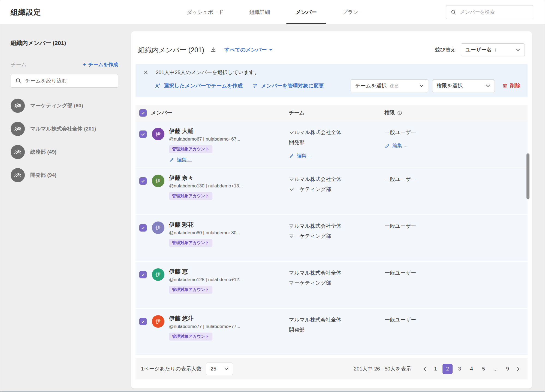  Describe the element at coordinates (496, 369) in the screenshot. I see `page-number-button: ...` at that location.